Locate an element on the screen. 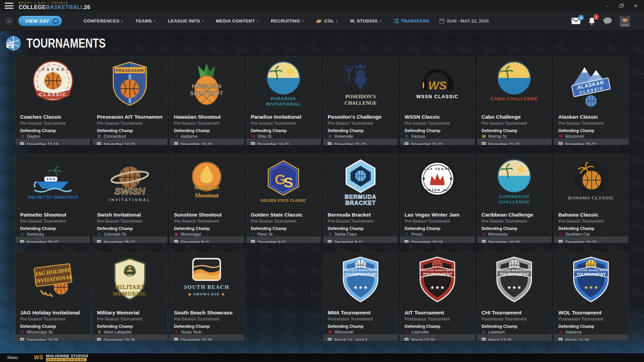  defending-champ-name: Connecticut is located at coordinates (115, 136).